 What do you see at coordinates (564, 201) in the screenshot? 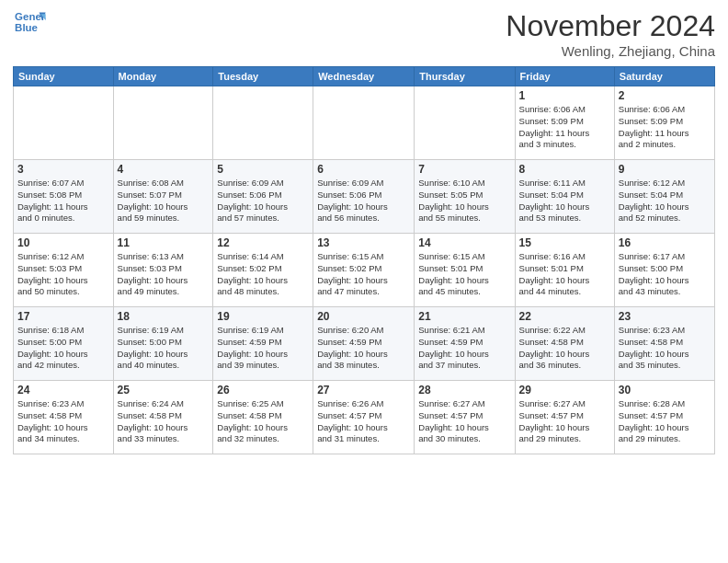
I see `day-info: Sunrise: 6:11 AM Sunset: 5:04 PM Dayligh…` at bounding box center [564, 201].